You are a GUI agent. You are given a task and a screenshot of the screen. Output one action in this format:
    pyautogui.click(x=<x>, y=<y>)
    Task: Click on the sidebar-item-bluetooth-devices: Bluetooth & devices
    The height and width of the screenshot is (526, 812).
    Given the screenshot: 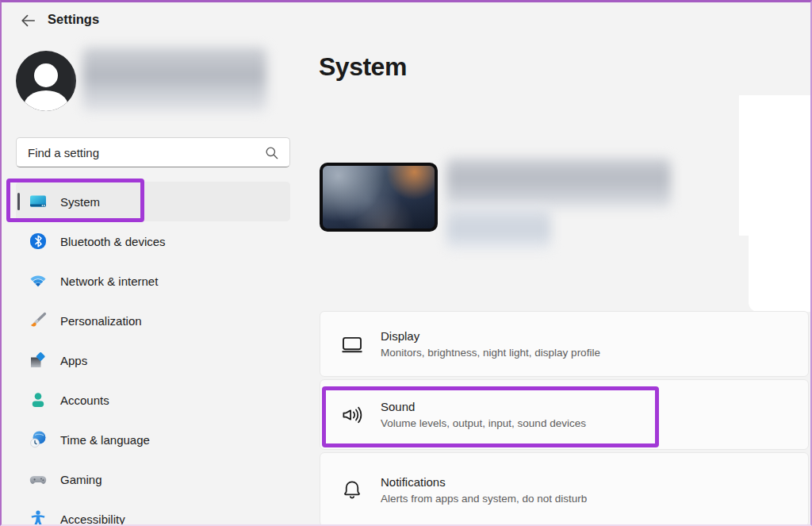 What is the action you would take?
    pyautogui.click(x=153, y=241)
    